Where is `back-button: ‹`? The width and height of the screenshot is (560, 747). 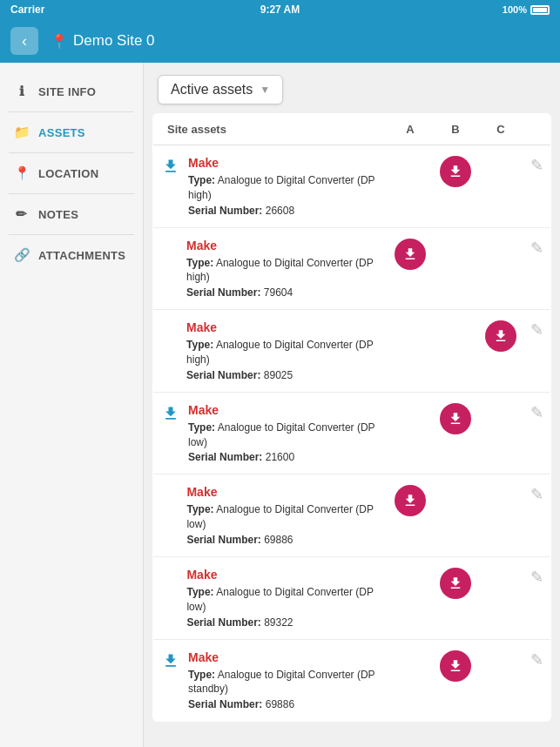 back-button: ‹ is located at coordinates (24, 41).